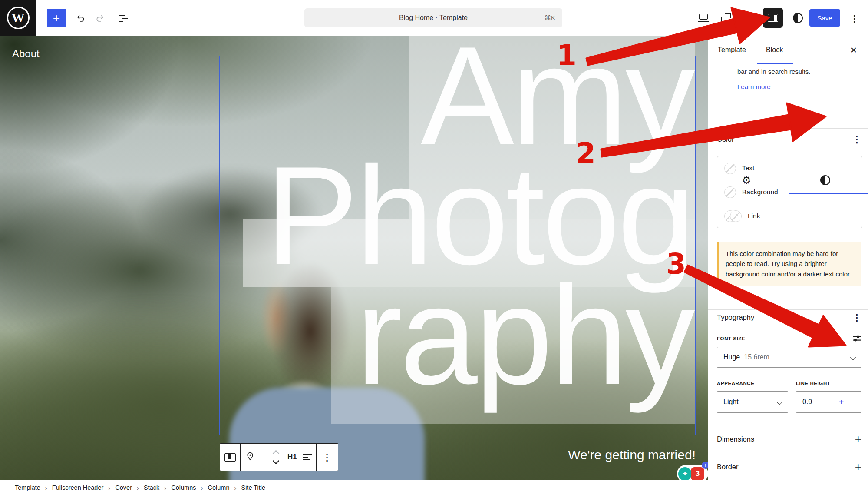 This screenshot has width=868, height=495. What do you see at coordinates (123, 18) in the screenshot?
I see `list-view-icon` at bounding box center [123, 18].